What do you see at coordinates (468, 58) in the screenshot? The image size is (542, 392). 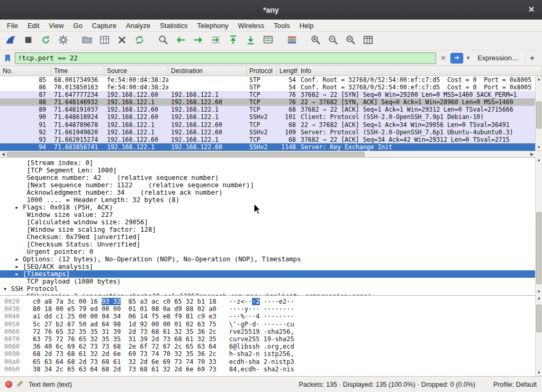 I see `filter-dropdown-icon: ▾` at bounding box center [468, 58].